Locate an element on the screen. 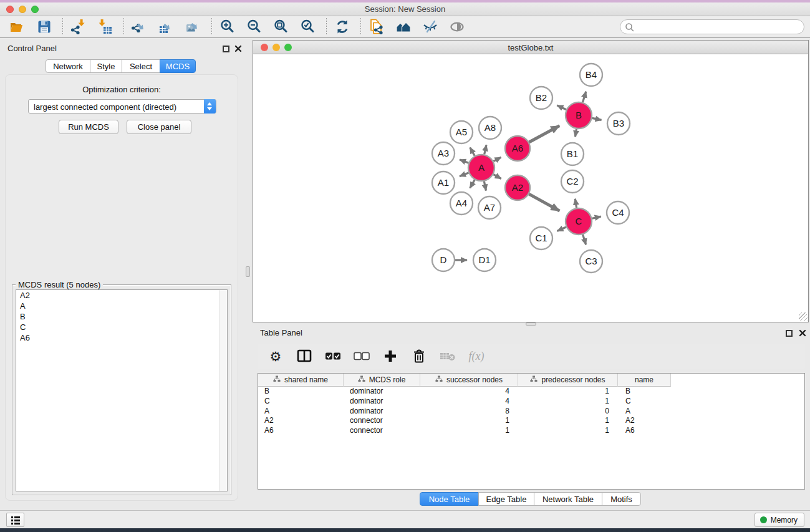 The image size is (810, 532). edge-A2-C is located at coordinates (544, 202).